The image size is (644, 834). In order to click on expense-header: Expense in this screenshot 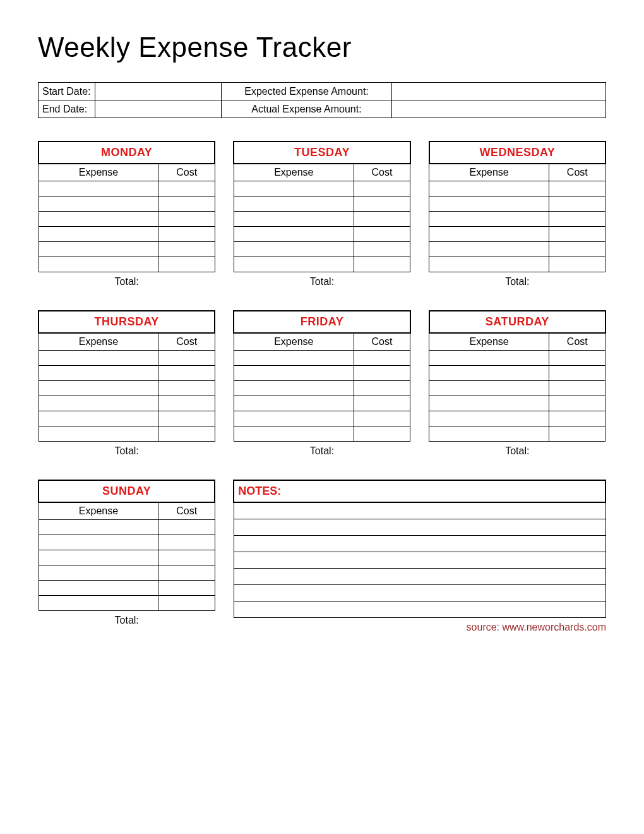, I will do `click(98, 511)`.